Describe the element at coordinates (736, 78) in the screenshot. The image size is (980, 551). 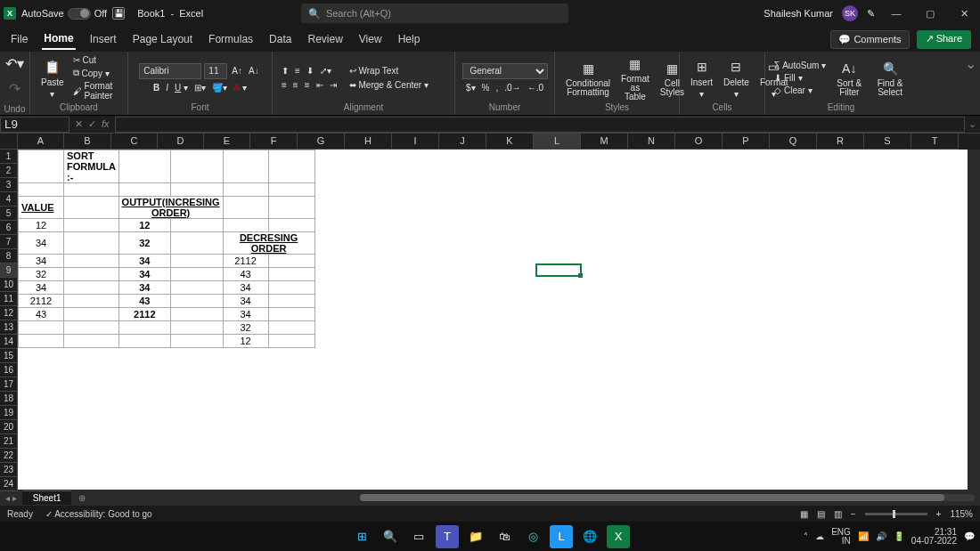
I see `delete-cells-button: ⊟Delete▾` at that location.